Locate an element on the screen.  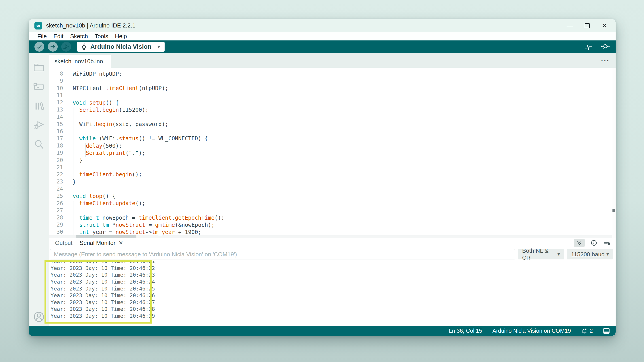
line-ending-dropdown: Both NL & CR ▾ is located at coordinates (541, 254).